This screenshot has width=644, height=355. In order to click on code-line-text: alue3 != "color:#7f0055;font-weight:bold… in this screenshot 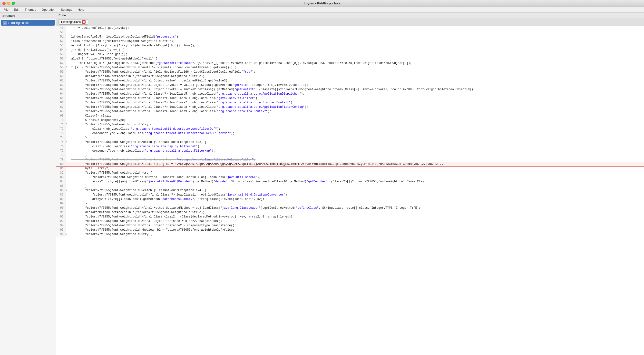, I will do `click(357, 59)`.